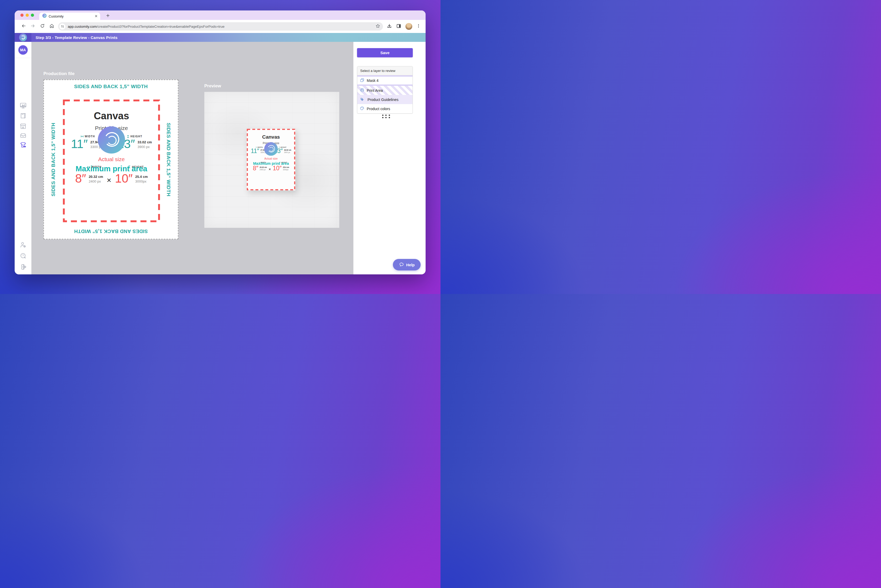 This screenshot has height=588, width=881. I want to click on url-text: app.customily.com/createProduct3?forProd…, so click(222, 27).